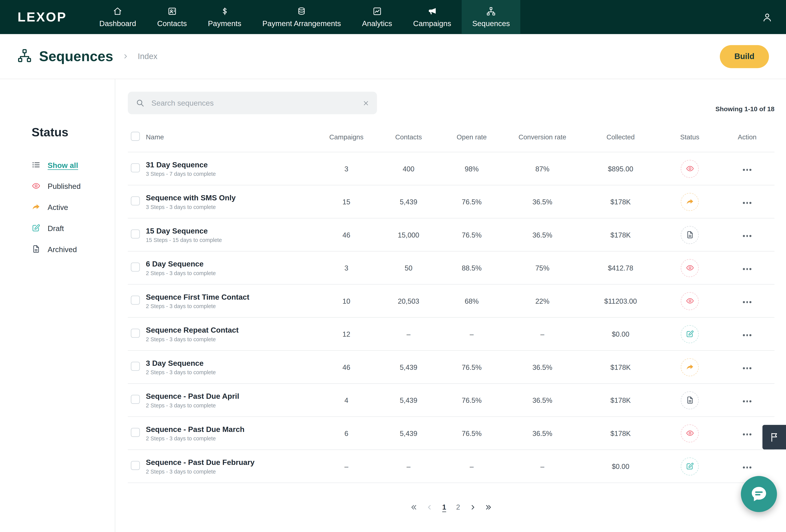 The height and width of the screenshot is (532, 786). I want to click on column-header-status: Status, so click(690, 137).